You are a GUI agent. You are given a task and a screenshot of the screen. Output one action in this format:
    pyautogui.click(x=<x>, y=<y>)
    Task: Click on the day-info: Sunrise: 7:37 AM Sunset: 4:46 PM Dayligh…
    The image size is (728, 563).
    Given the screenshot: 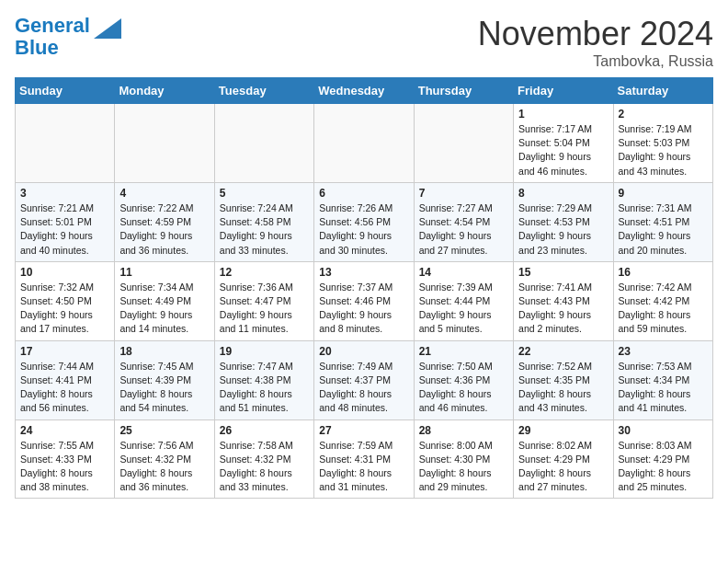 What is the action you would take?
    pyautogui.click(x=364, y=309)
    